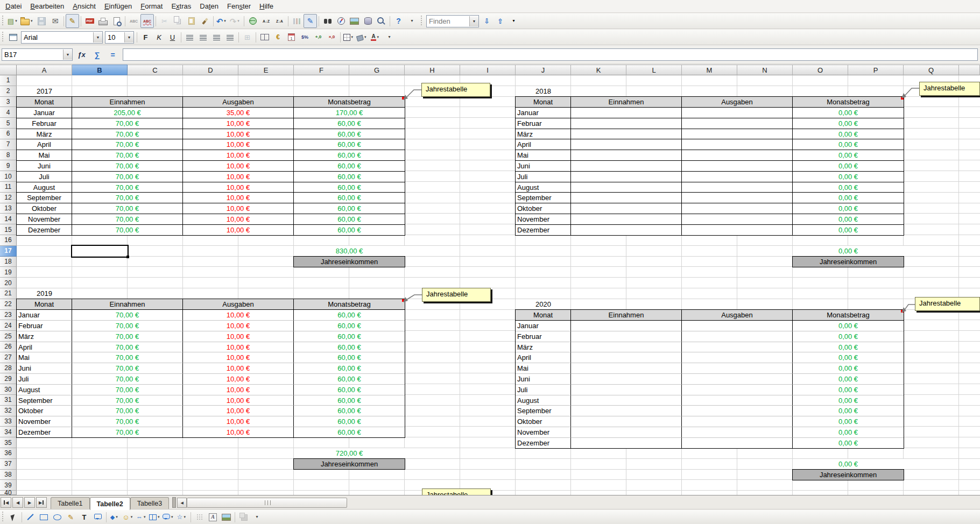 This screenshot has width=980, height=524. I want to click on row-header-20: 20, so click(9, 283).